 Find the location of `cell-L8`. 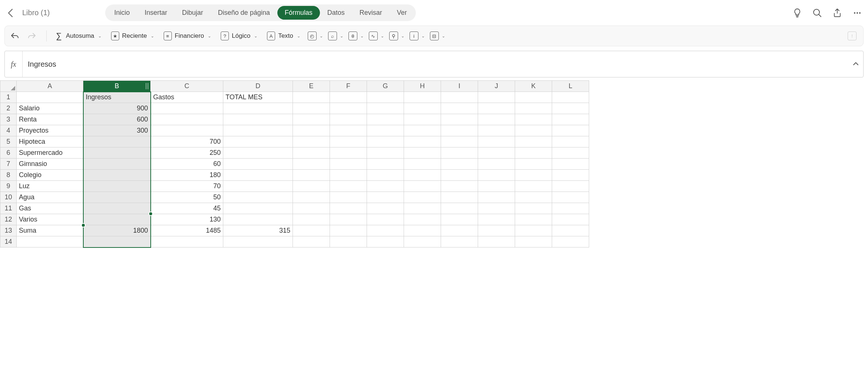

cell-L8 is located at coordinates (571, 175).